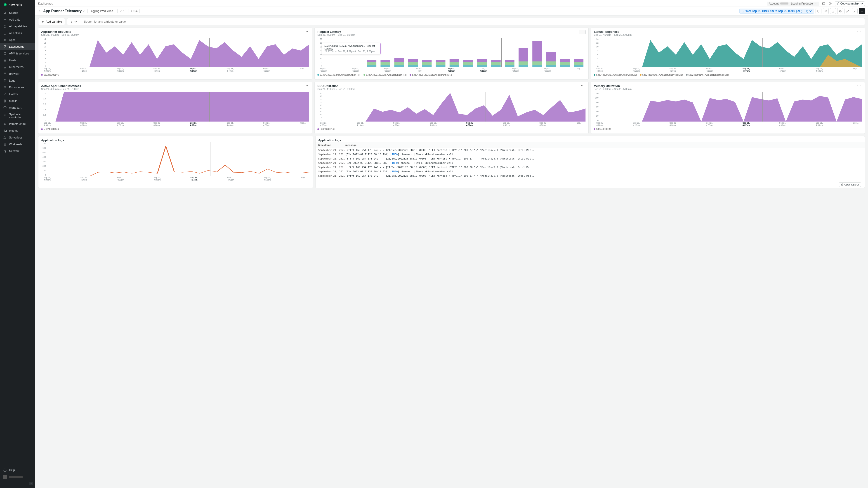  Describe the element at coordinates (52, 22) in the screenshot. I see `add-variable-button: Add variable` at that location.